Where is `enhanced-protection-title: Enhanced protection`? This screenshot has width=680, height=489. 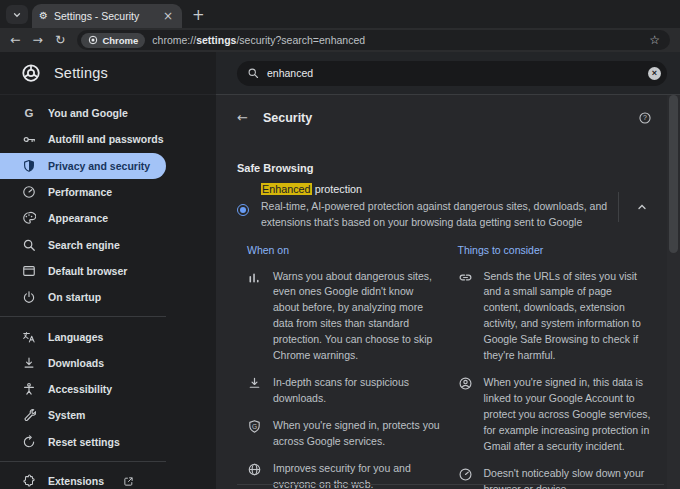
enhanced-protection-title: Enhanced protection is located at coordinates (436, 189).